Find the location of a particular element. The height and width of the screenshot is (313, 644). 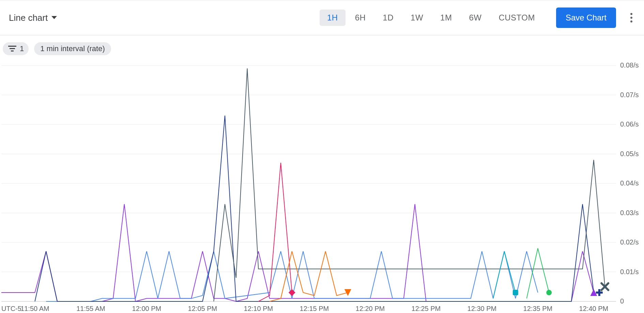

time-range-1d: 1D is located at coordinates (388, 18).